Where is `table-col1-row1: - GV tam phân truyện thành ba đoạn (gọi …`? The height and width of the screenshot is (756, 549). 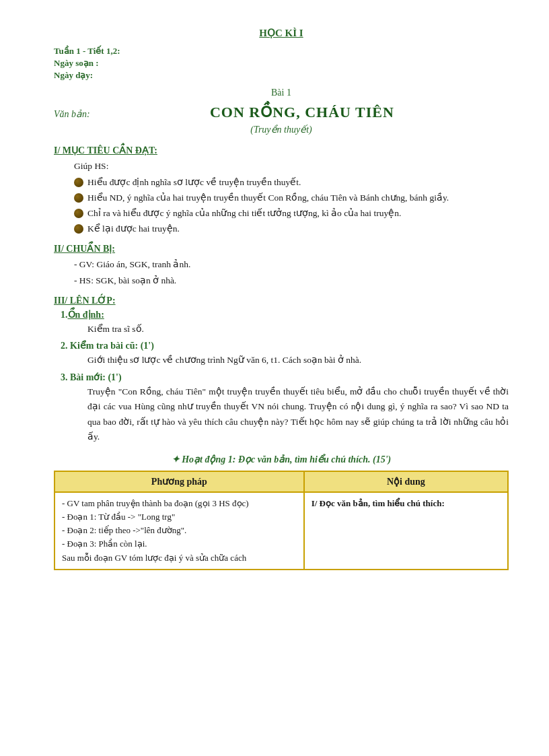
table-col1-row1: - GV tam phân truyện thành ba đoạn (gọi … is located at coordinates (179, 504).